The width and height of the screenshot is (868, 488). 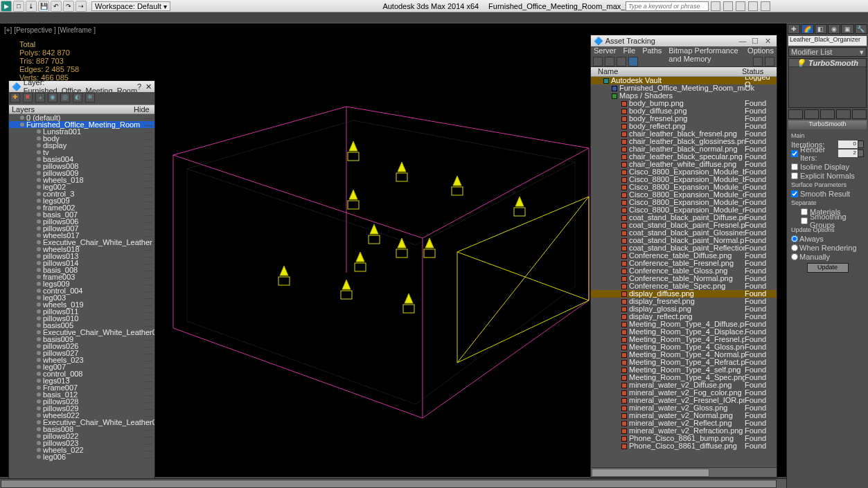 What do you see at coordinates (621, 62) in the screenshot?
I see `tree-icon` at bounding box center [621, 62].